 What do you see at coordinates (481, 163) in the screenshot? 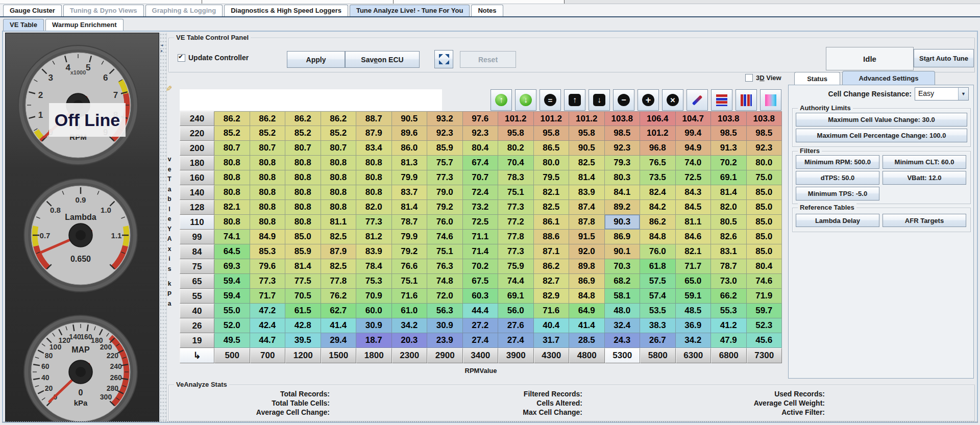
I see `ve-cell: 67.4` at bounding box center [481, 163].